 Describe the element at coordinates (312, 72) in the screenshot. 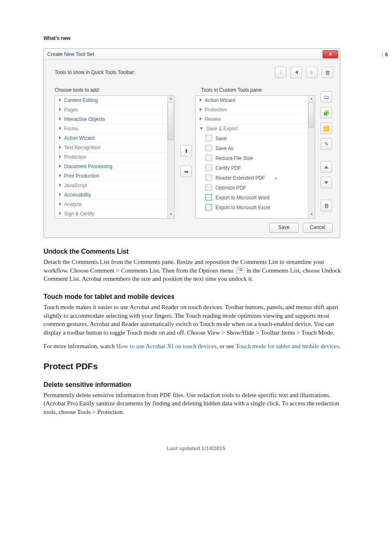

I see `move-right-button` at that location.